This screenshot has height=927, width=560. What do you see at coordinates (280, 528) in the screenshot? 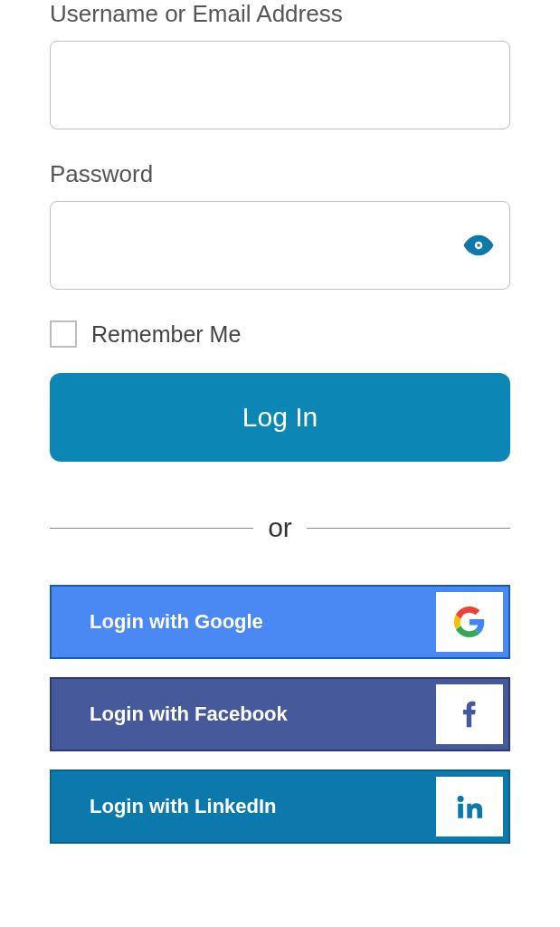
I see `divider-label: or` at bounding box center [280, 528].